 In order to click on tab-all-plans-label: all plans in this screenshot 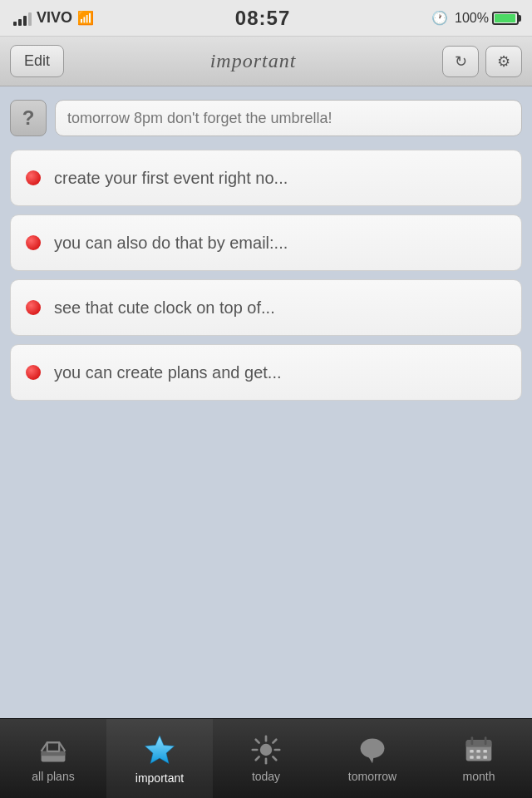, I will do `click(53, 776)`.